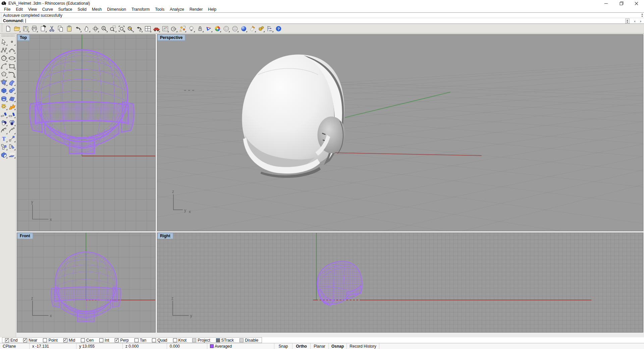 The width and height of the screenshot is (644, 349). What do you see at coordinates (212, 9) in the screenshot?
I see `menu-help: Help` at bounding box center [212, 9].